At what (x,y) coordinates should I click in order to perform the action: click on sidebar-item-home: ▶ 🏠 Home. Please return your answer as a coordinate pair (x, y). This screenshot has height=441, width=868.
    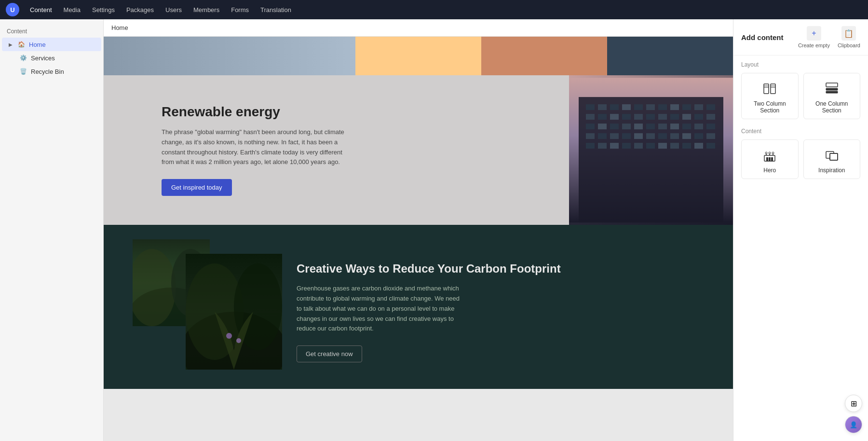
    Looking at the image, I should click on (52, 44).